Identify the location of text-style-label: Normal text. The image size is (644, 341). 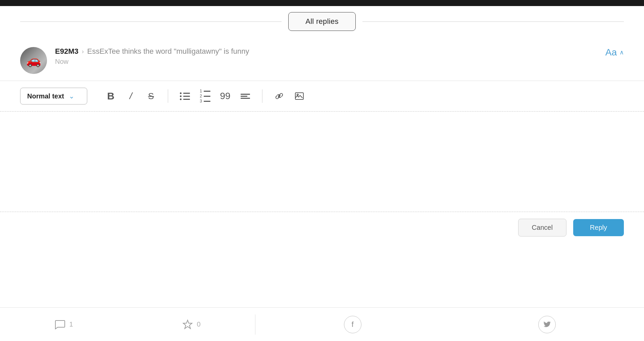
(46, 96).